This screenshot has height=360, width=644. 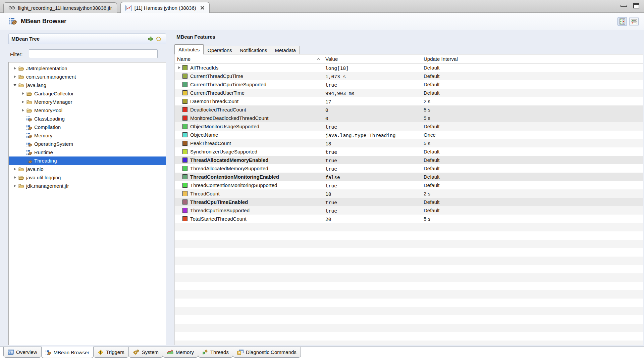 I want to click on tab-operations: Operations, so click(x=219, y=50).